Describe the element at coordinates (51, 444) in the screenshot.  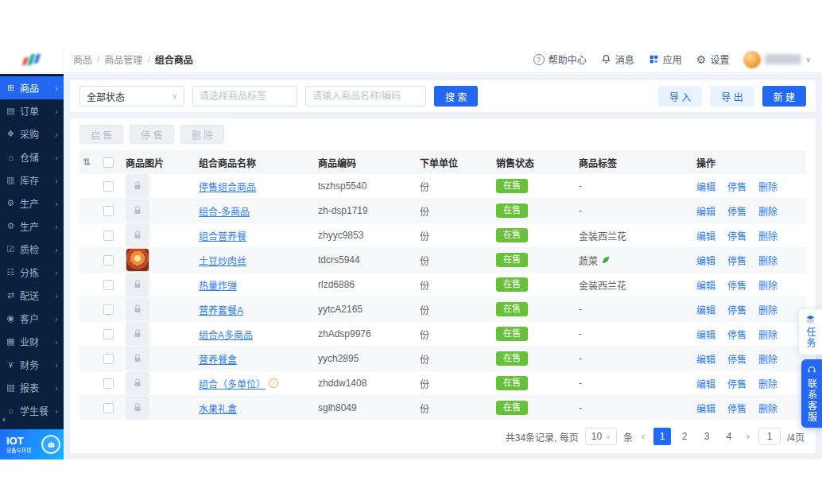
I see `robot-assistant-icon` at that location.